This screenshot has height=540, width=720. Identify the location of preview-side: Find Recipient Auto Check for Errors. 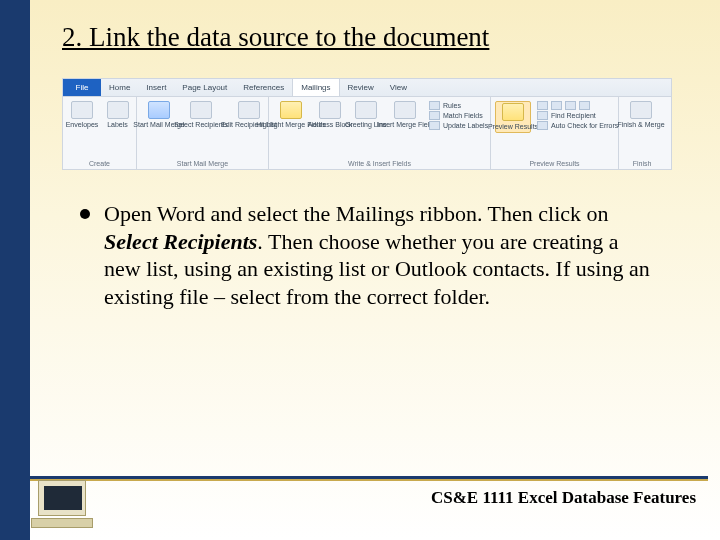
(578, 116).